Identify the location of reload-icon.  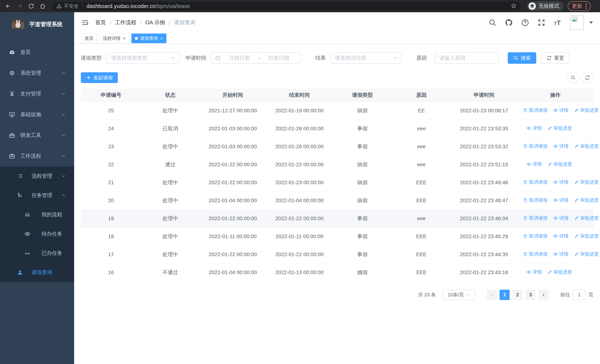
(31, 6).